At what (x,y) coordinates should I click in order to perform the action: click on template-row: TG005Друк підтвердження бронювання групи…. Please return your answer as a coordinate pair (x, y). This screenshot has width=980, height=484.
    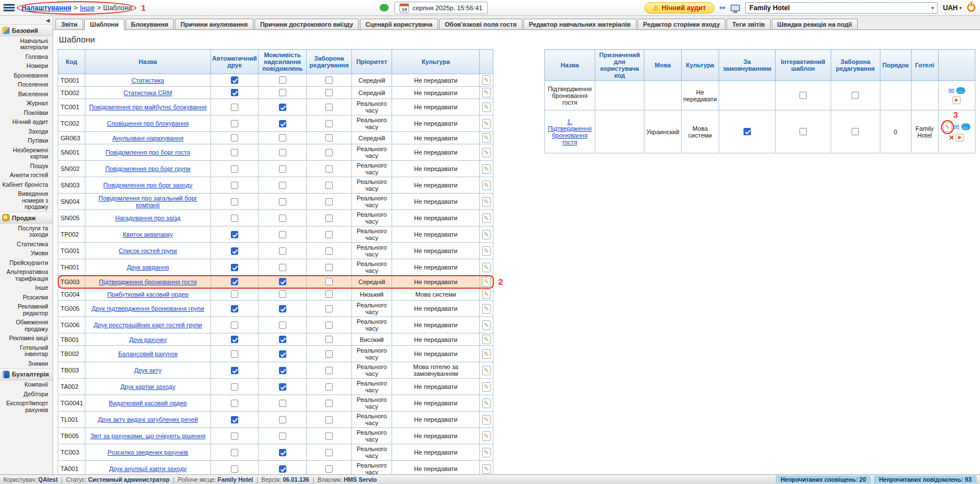
    Looking at the image, I should click on (276, 309).